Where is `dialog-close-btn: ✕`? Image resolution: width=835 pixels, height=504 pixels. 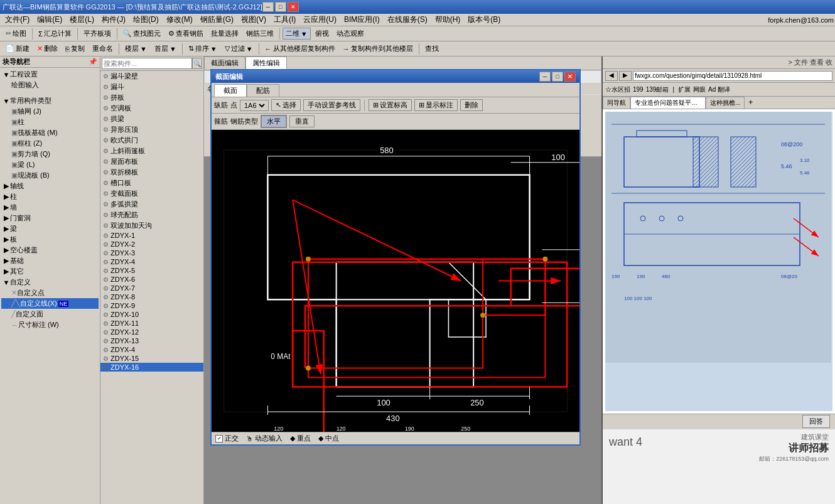 dialog-close-btn: ✕ is located at coordinates (570, 77).